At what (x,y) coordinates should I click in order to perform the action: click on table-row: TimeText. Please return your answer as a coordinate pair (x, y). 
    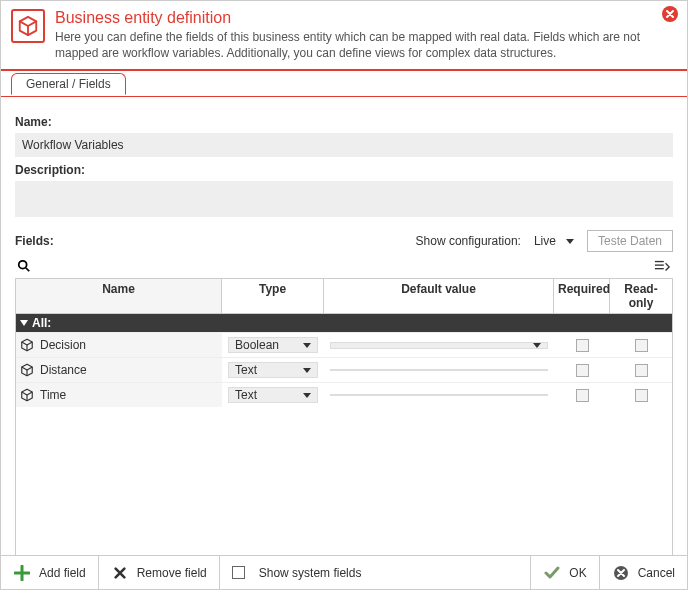
    Looking at the image, I should click on (344, 394).